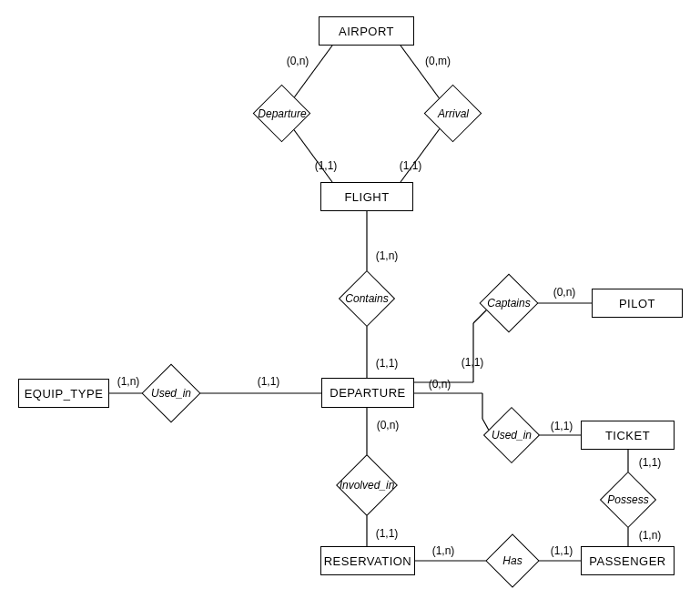  I want to click on entity-ticket: TICKET, so click(628, 435).